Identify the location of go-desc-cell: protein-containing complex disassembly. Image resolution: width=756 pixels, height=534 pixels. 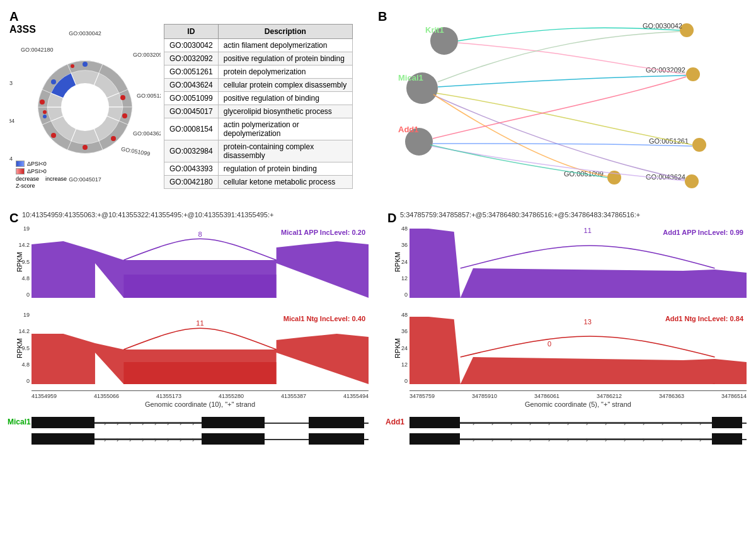
(285, 151).